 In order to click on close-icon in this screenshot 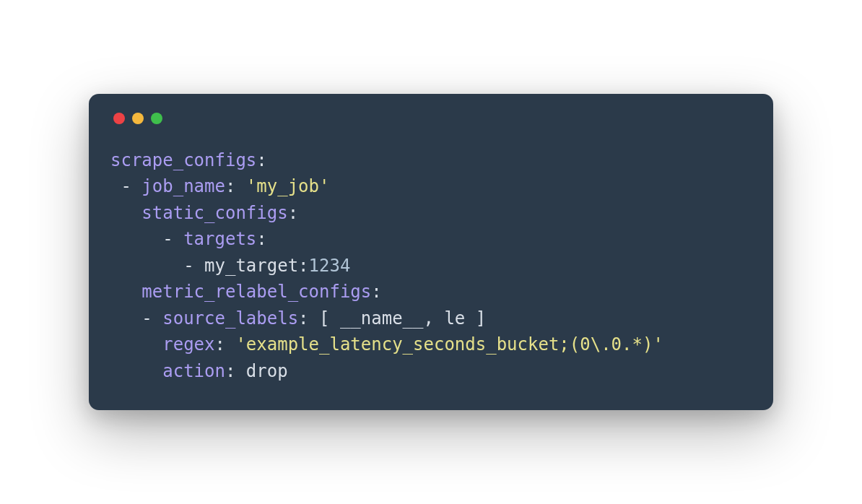, I will do `click(119, 118)`.